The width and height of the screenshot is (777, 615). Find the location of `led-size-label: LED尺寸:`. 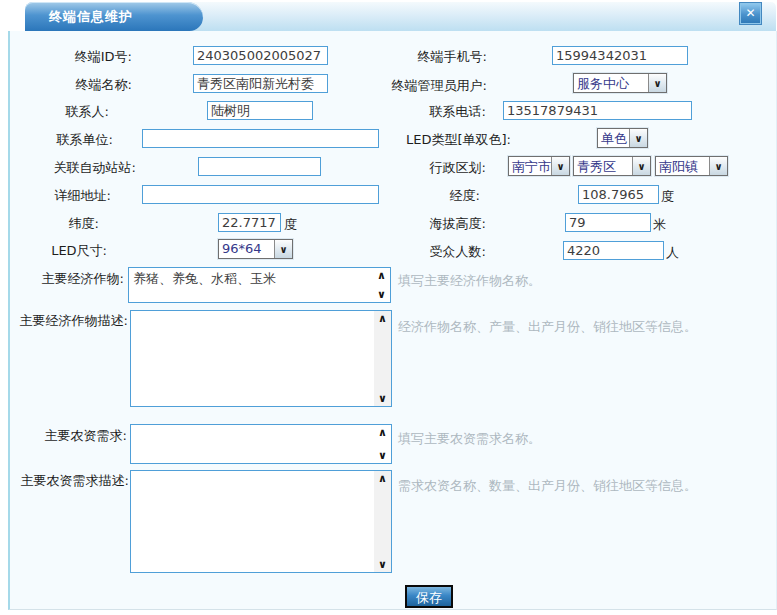

led-size-label: LED尺寸: is located at coordinates (79, 251).